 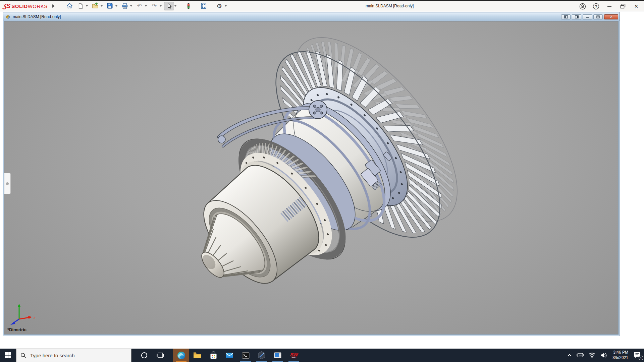 What do you see at coordinates (294, 355) in the screenshot?
I see `taskbar-solidworks: SW 2021` at bounding box center [294, 355].